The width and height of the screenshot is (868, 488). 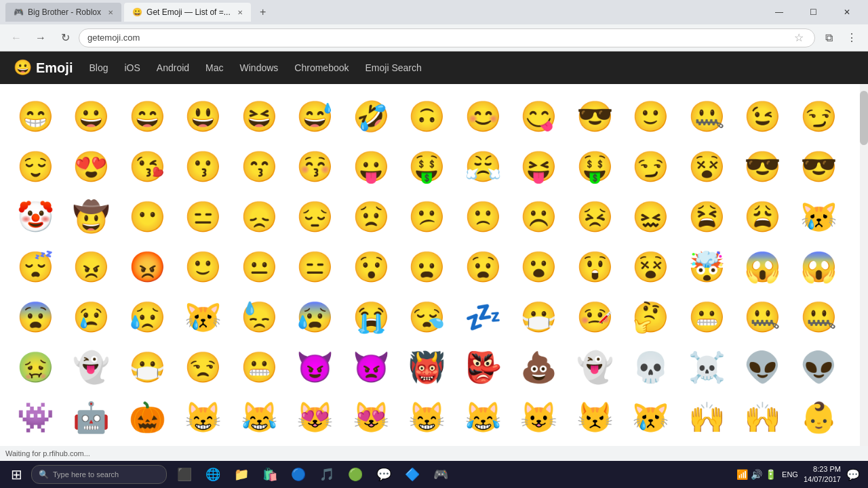 What do you see at coordinates (483, 317) in the screenshot?
I see `emoji-cell: 💤` at bounding box center [483, 317].